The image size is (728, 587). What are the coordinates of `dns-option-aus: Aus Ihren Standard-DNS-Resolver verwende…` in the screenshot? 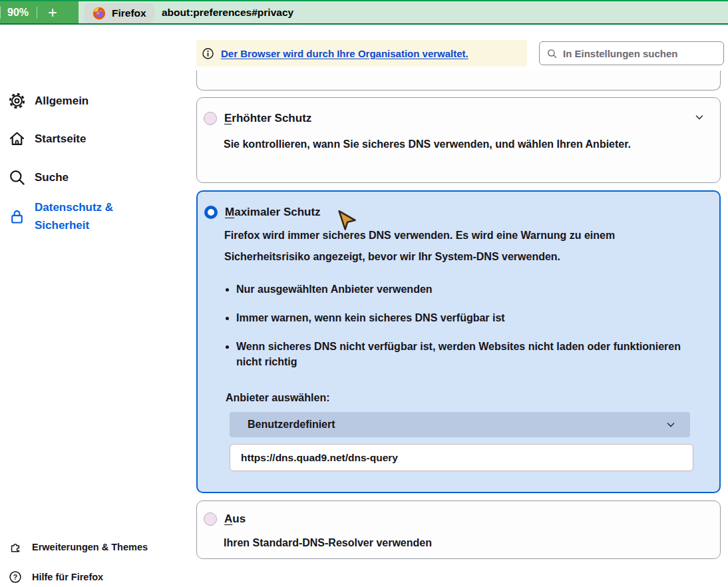 It's located at (458, 530).